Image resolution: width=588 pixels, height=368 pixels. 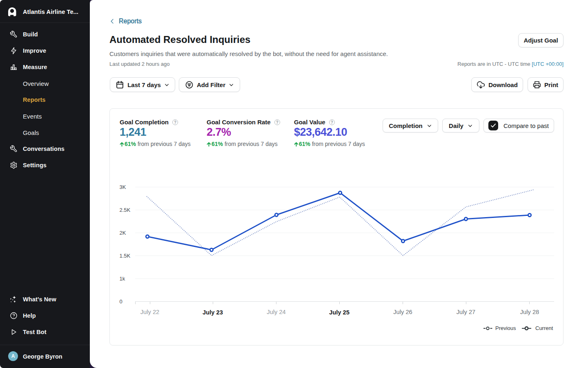 What do you see at coordinates (506, 328) in the screenshot?
I see `svg-text: Previous` at bounding box center [506, 328].